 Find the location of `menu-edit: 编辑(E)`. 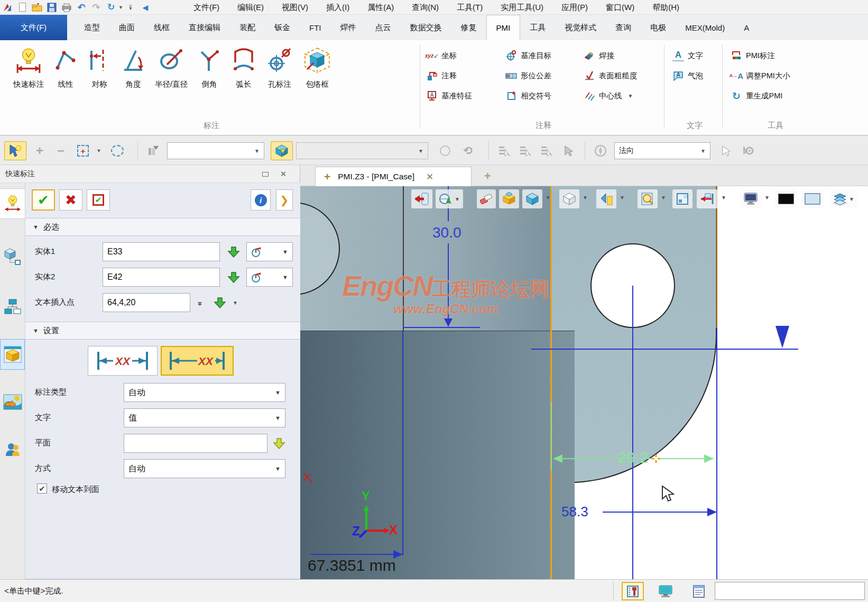

menu-edit: 编辑(E) is located at coordinates (251, 7).